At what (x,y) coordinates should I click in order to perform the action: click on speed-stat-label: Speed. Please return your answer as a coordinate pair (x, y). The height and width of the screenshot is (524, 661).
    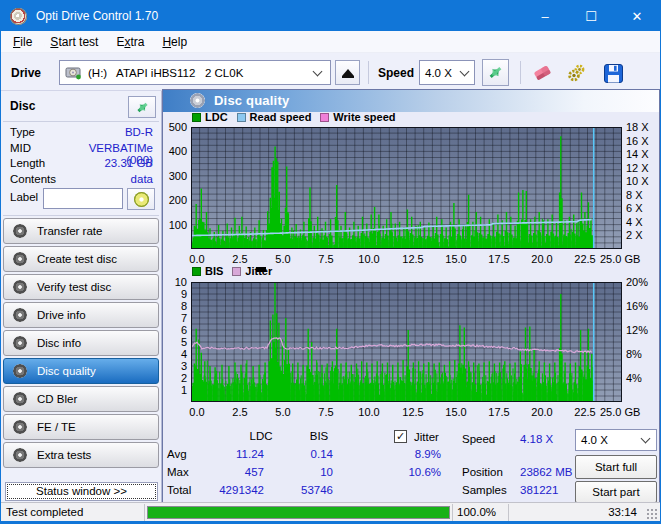
    Looking at the image, I should click on (478, 439).